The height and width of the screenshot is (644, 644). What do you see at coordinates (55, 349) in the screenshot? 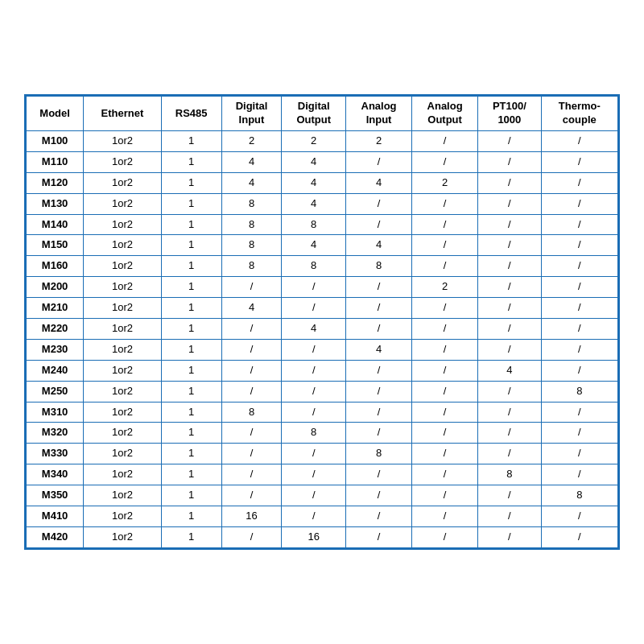
I see `model-cell: M230` at bounding box center [55, 349].